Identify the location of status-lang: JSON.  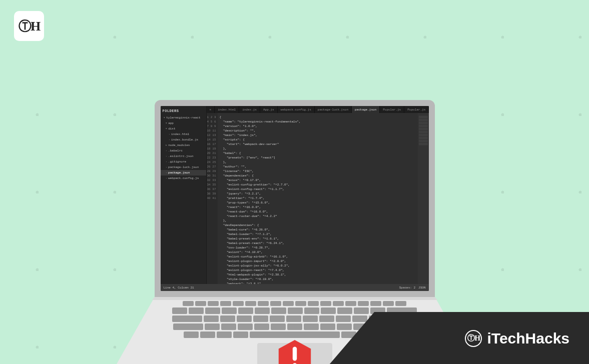
(422, 288).